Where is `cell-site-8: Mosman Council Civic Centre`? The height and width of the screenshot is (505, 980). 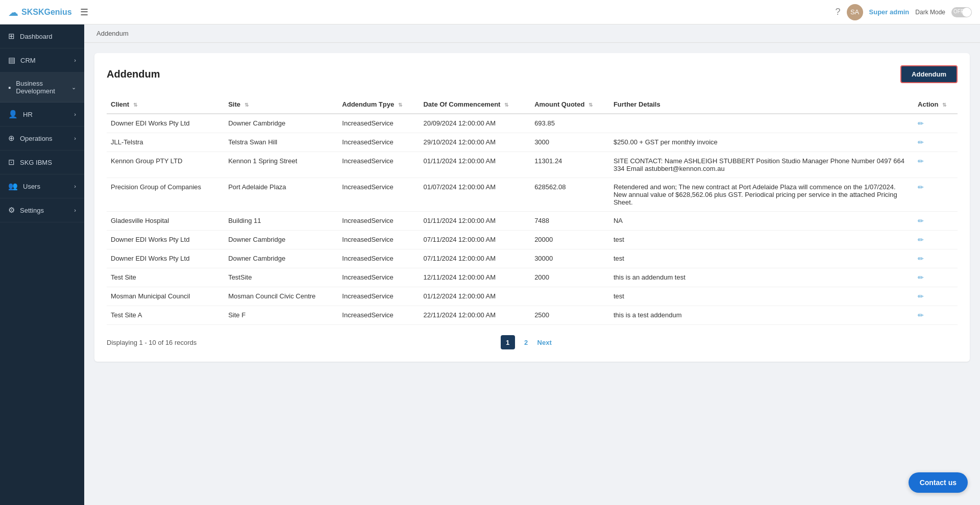 cell-site-8: Mosman Council Civic Centre is located at coordinates (281, 297).